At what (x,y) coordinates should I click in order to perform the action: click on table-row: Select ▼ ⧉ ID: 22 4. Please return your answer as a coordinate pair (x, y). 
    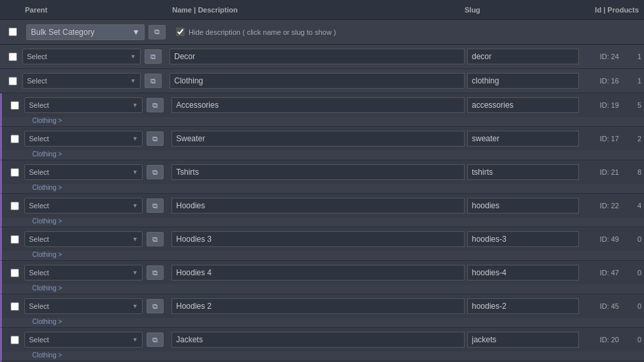
    Looking at the image, I should click on (323, 206).